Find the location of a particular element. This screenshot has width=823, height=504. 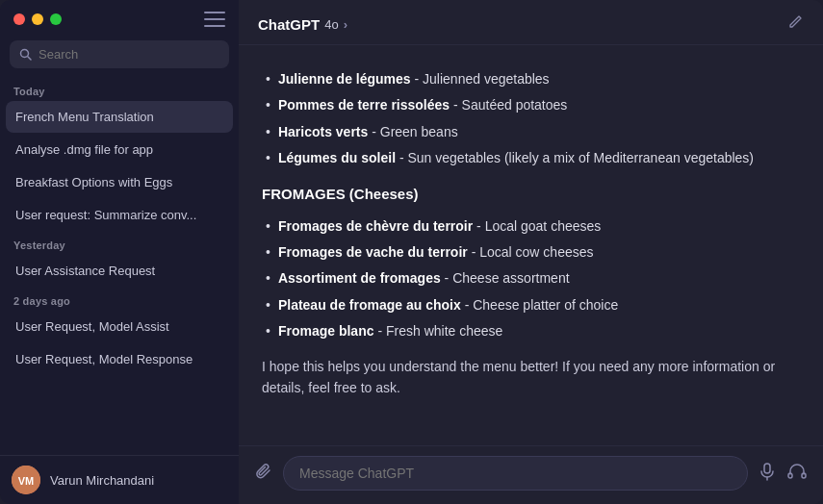

term: Julienne de légumes is located at coordinates (345, 79).